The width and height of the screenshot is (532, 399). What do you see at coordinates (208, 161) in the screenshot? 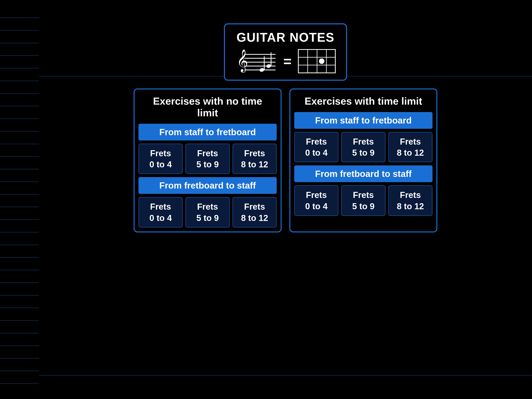
I see `no-time-limit-column: Exercises with no time limit From staff …` at bounding box center [208, 161].